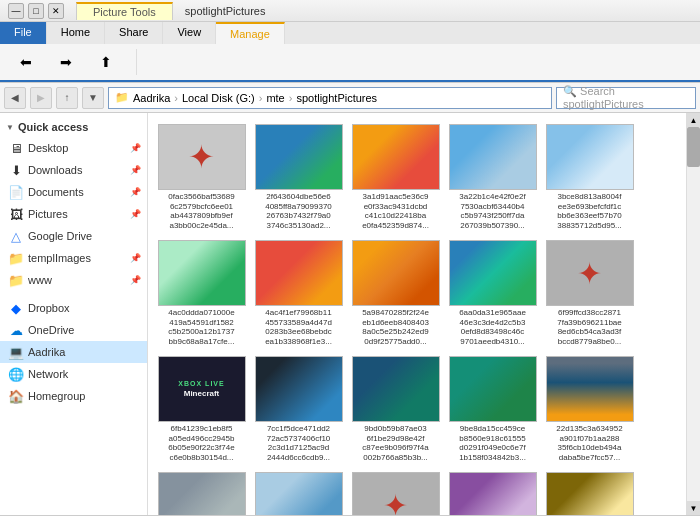 Image resolution: width=700 pixels, height=516 pixels. I want to click on window-controls: — □ ✕, so click(36, 11).